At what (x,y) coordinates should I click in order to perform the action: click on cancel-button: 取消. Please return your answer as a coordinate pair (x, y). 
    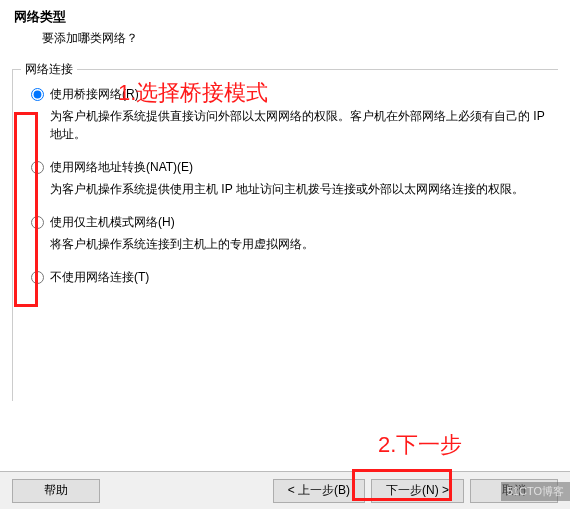
    Looking at the image, I should click on (514, 491).